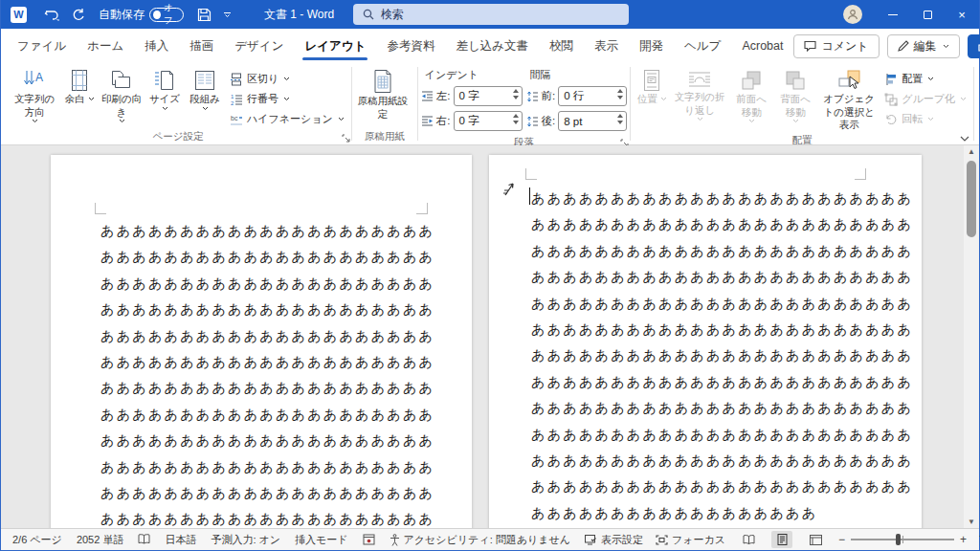 The image size is (980, 551). I want to click on position-button: 位置, so click(652, 99).